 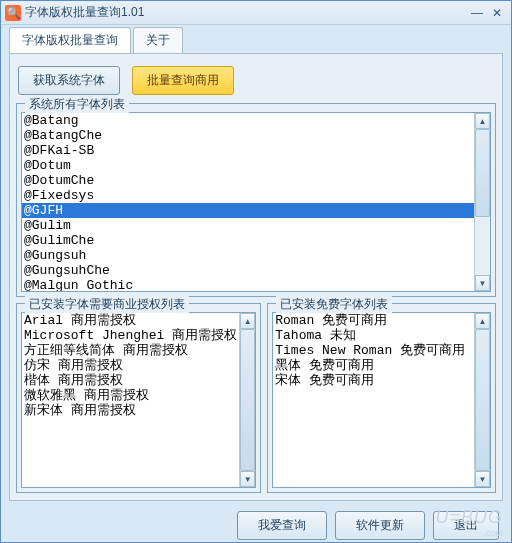 What do you see at coordinates (248, 284) in the screenshot?
I see `list-item: @Malgun Gothic` at bounding box center [248, 284].